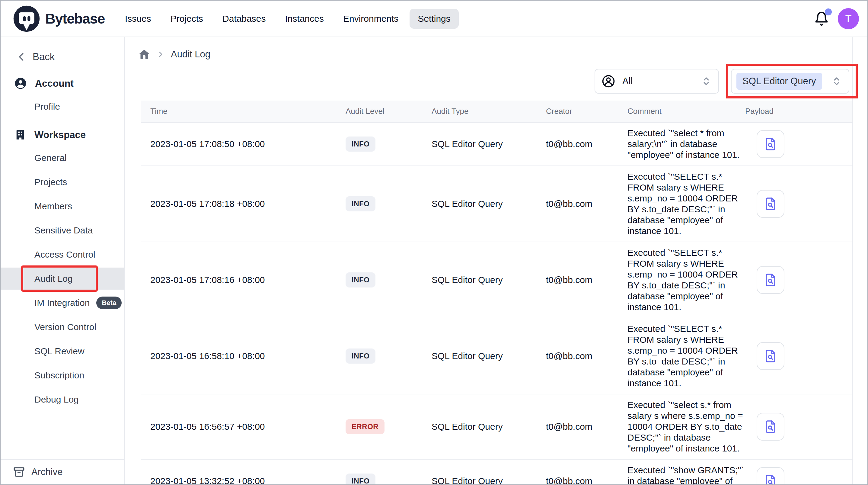 The height and width of the screenshot is (485, 868). I want to click on avatar: T, so click(848, 19).